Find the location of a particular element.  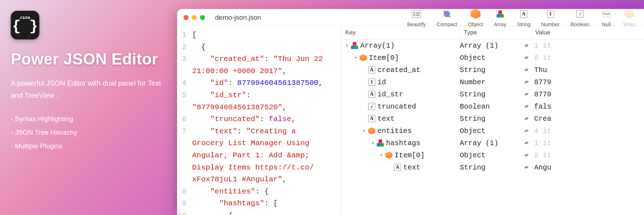

tree-key: text is located at coordinates (412, 168).